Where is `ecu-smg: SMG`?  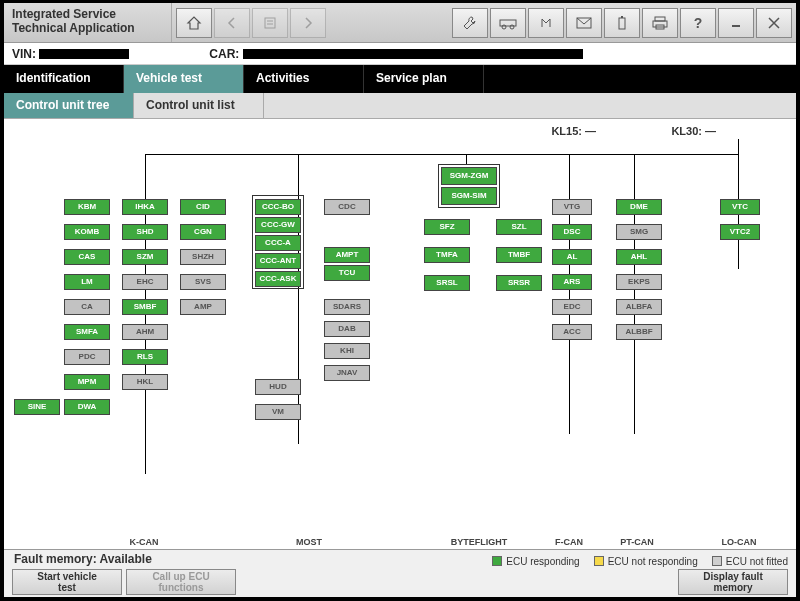 ecu-smg: SMG is located at coordinates (639, 232).